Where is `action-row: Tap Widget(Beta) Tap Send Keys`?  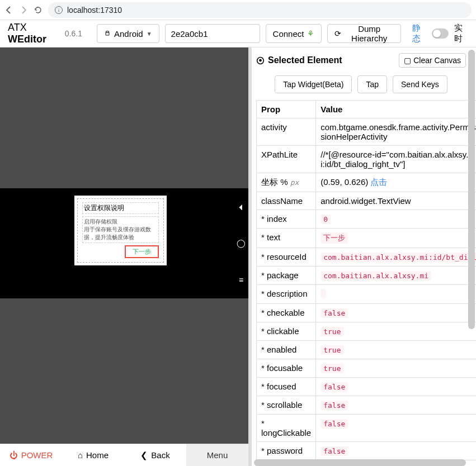
action-row: Tap Widget(Beta) Tap Send Keys is located at coordinates (361, 84).